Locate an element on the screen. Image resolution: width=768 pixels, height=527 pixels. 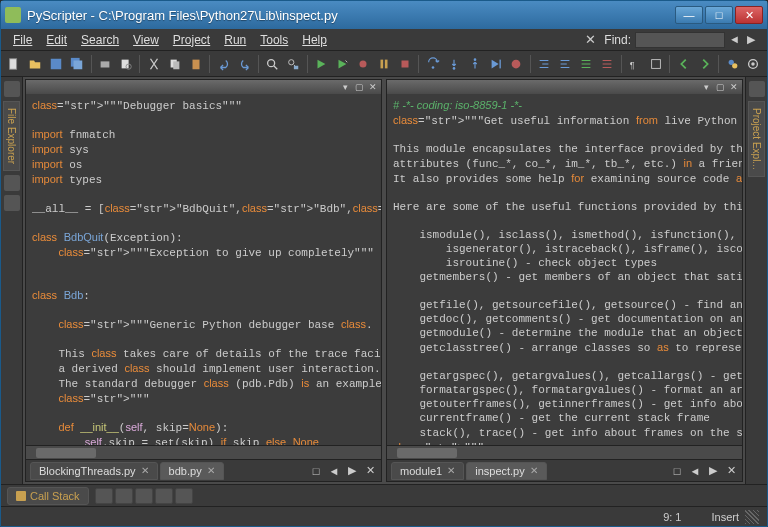
nav-back-button is located at coordinates (684, 64).